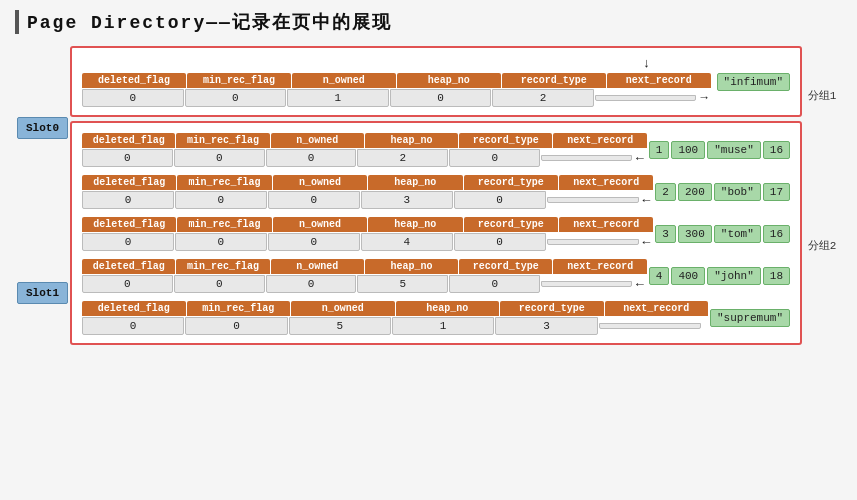 This screenshot has width=857, height=500. Describe the element at coordinates (695, 192) in the screenshot. I see `extra-cell: 200` at that location.